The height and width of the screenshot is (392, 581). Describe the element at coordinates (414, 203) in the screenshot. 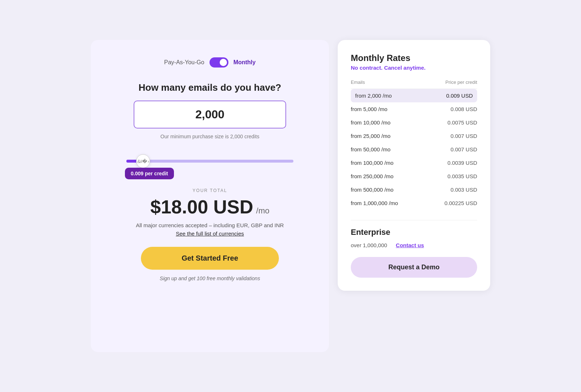

I see `table-row: from 1,000,000 /mo0.00225 USD` at that location.